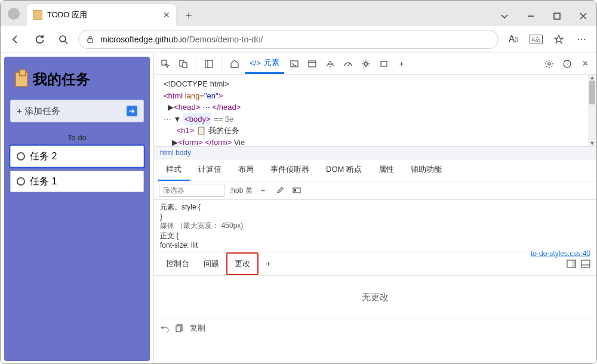 The height and width of the screenshot is (364, 597). Describe the element at coordinates (571, 264) in the screenshot. I see `dock-icon` at that location.